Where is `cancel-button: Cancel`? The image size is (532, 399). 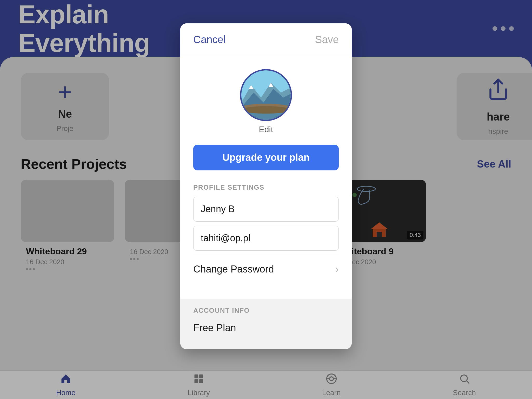 cancel-button: Cancel is located at coordinates (209, 39).